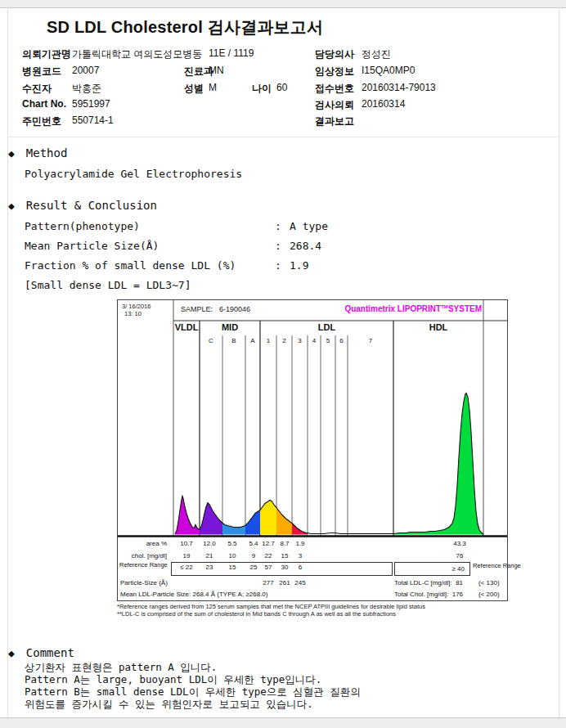  I want to click on area-pct-value: 1.9, so click(300, 543).